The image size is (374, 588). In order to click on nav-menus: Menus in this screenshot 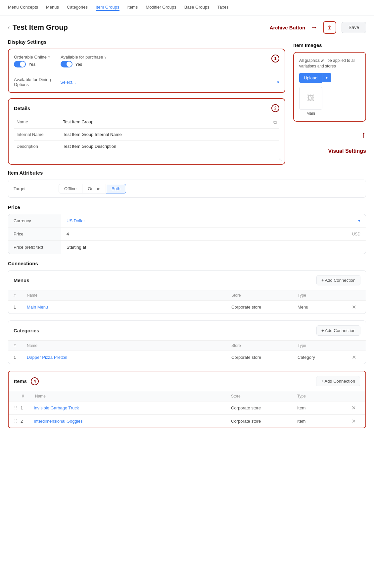, I will do `click(52, 8)`.